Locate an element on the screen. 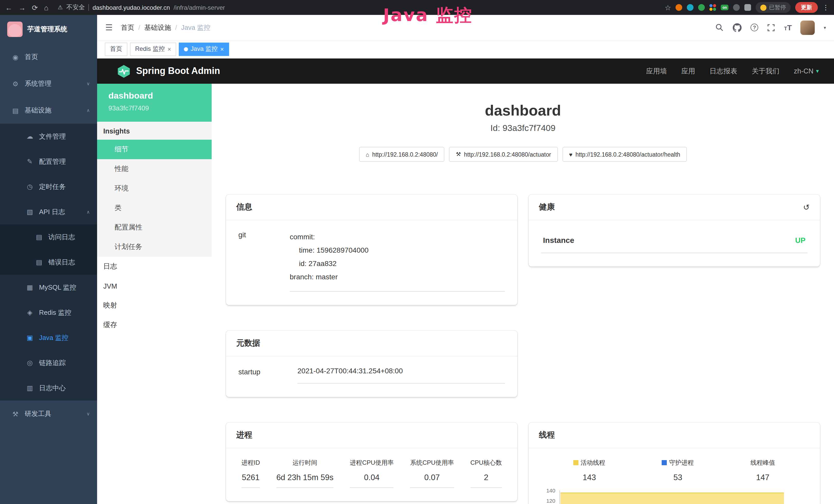 The height and width of the screenshot is (504, 834). extension-icon-teal is located at coordinates (690, 7).